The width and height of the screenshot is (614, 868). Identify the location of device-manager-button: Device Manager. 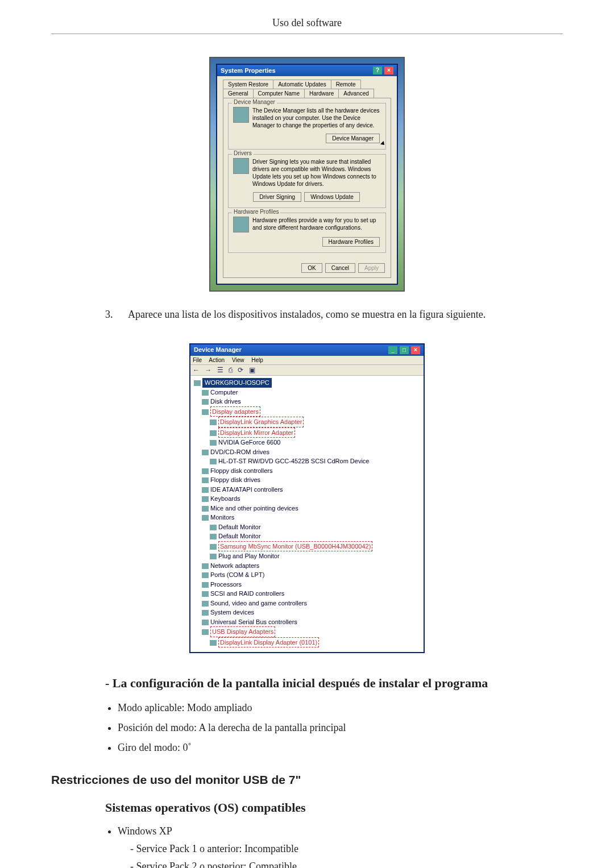
(352, 139).